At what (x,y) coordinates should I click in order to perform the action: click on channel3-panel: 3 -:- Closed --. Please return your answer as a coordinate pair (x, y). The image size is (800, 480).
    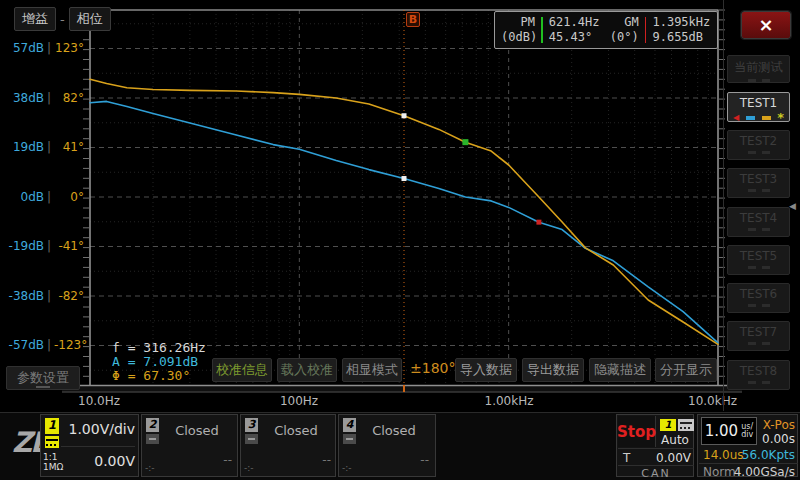
    Looking at the image, I should click on (288, 446).